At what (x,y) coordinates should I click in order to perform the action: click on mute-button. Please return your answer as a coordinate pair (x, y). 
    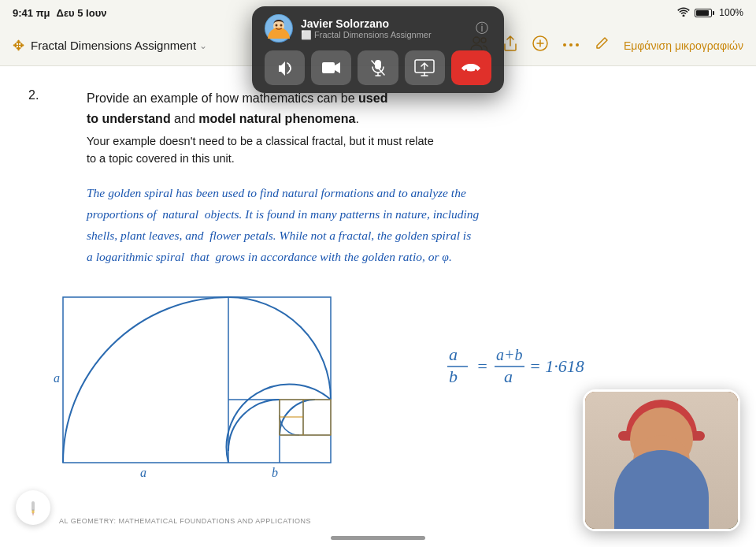
    Looking at the image, I should click on (378, 68).